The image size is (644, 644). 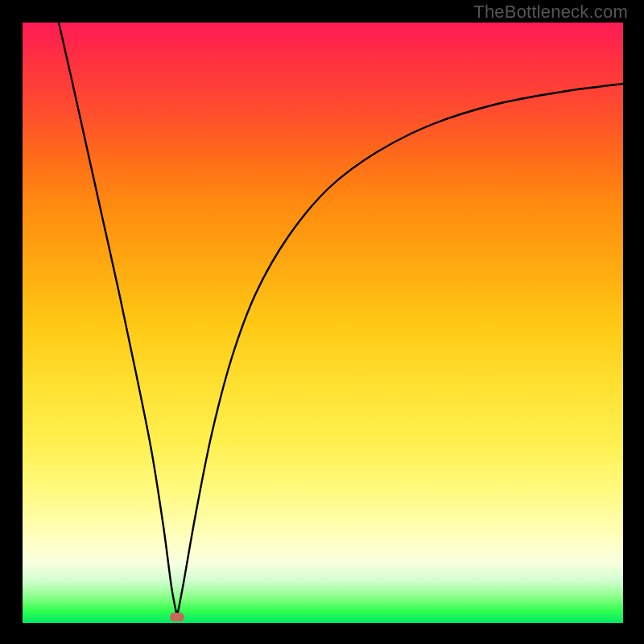 I want to click on watermark-text: TheBottleneck.com, so click(x=551, y=12).